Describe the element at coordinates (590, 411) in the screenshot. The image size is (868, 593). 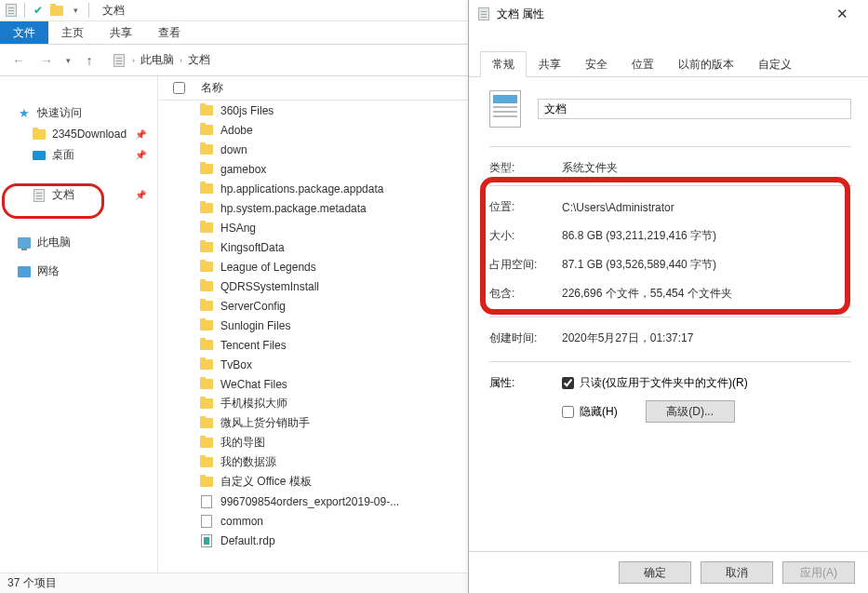
I see `hidden-check: 隐藏(H)` at that location.